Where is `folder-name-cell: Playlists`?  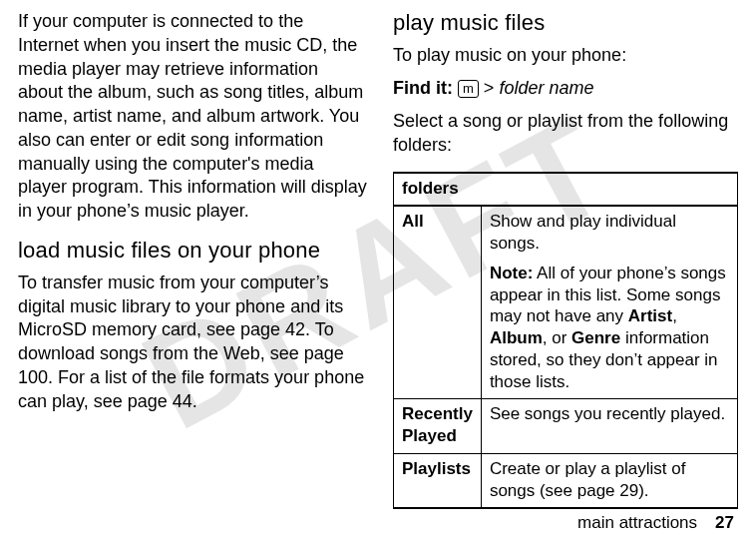 folder-name-cell: Playlists is located at coordinates (438, 481).